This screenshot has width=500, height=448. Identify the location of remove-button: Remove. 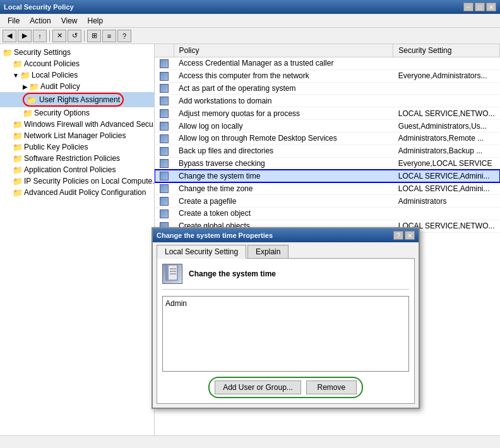
(331, 387).